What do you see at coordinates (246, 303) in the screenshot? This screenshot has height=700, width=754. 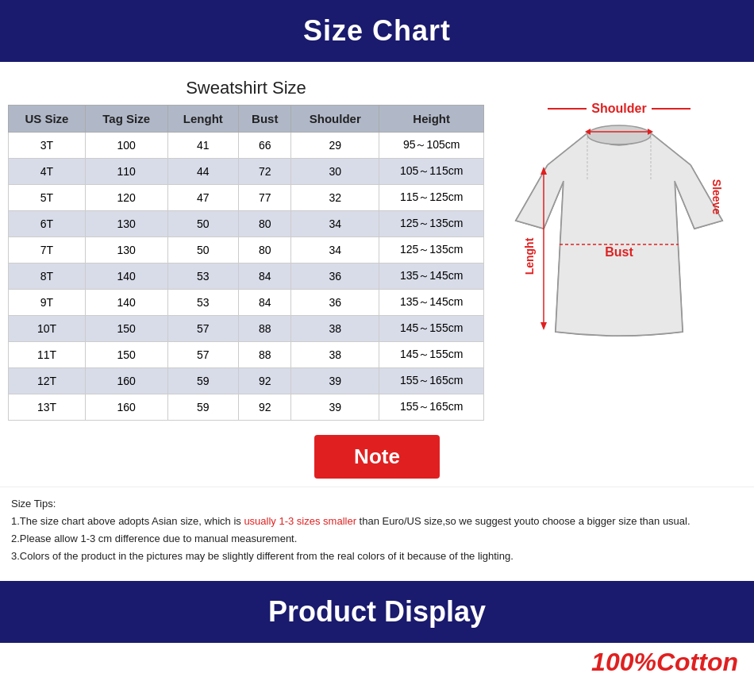 I see `table-row: 9T140538436135～145cm` at bounding box center [246, 303].